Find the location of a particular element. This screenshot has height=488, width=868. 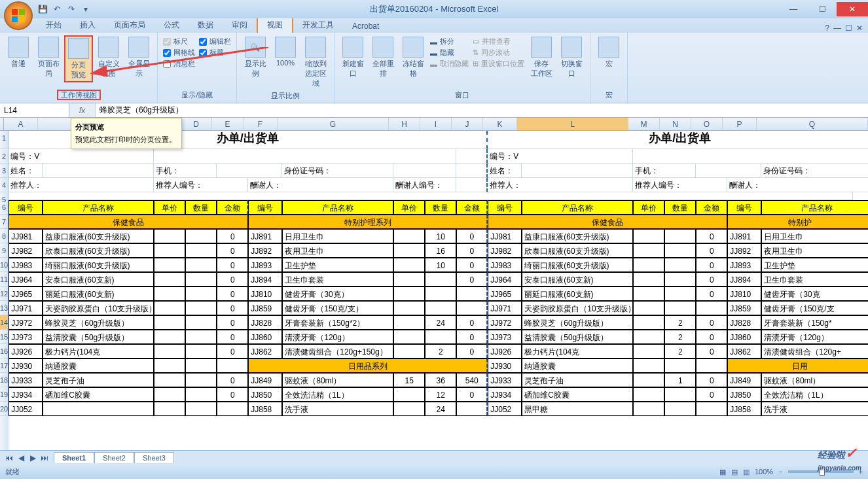

cell: 姓名： is located at coordinates (505, 171).